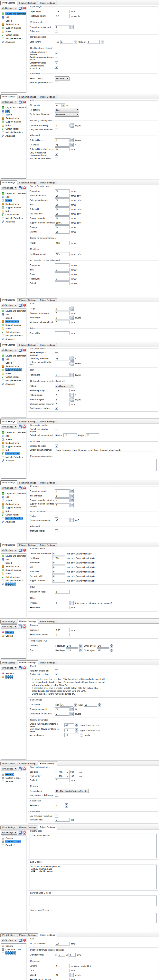 This screenshot has height=980, width=159. What do you see at coordinates (59, 581) in the screenshot?
I see `support-material-input` at bounding box center [59, 581].